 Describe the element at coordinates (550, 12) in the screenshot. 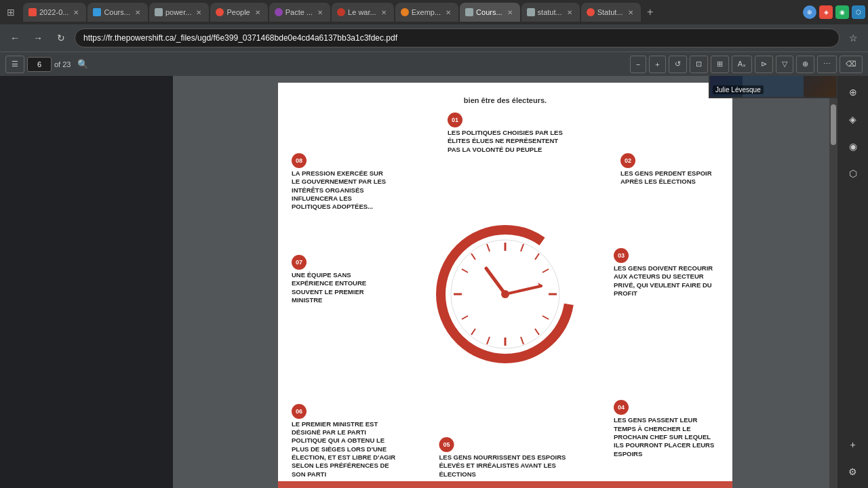

I see `tab-9-label: statut...` at that location.